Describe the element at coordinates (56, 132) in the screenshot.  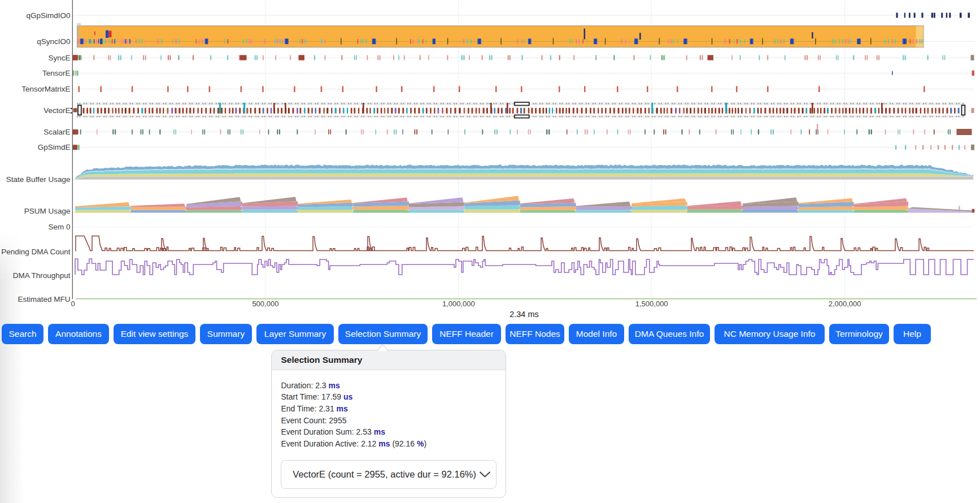
I see `svg-text: ScalarE` at that location.